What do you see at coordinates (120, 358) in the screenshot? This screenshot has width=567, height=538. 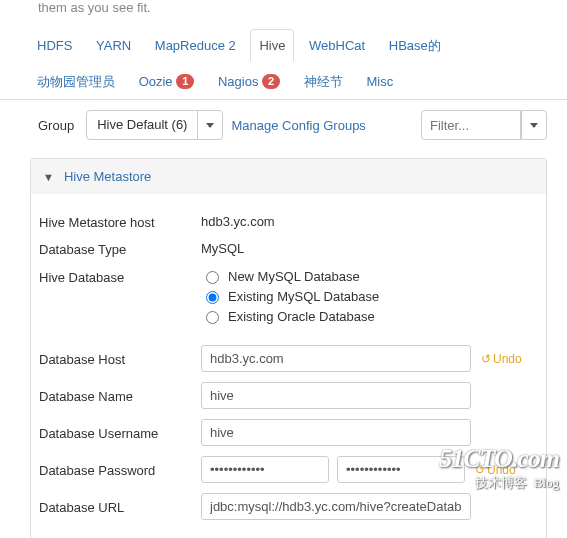 I see `database-host-label: Database Host` at bounding box center [120, 358].